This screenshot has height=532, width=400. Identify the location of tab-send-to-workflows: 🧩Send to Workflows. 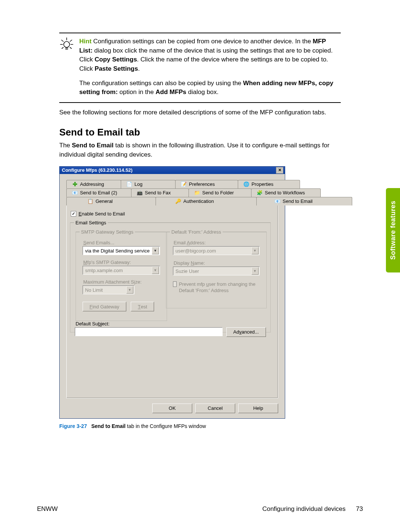
(286, 193).